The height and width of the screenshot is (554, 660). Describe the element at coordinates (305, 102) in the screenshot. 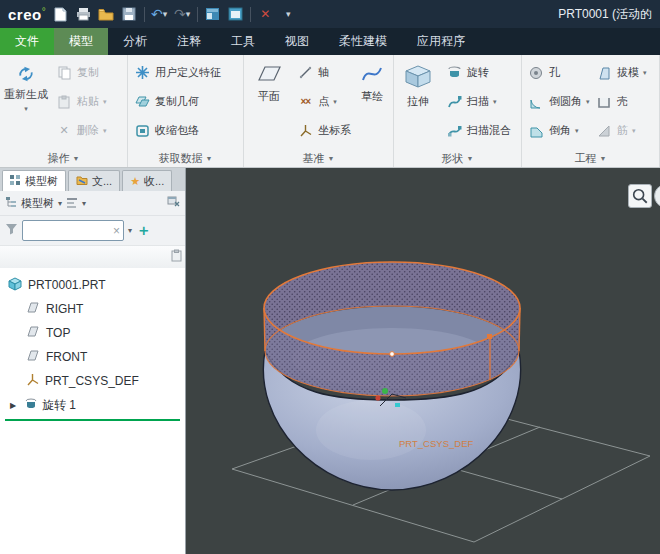

I see `point-icon: ××` at that location.